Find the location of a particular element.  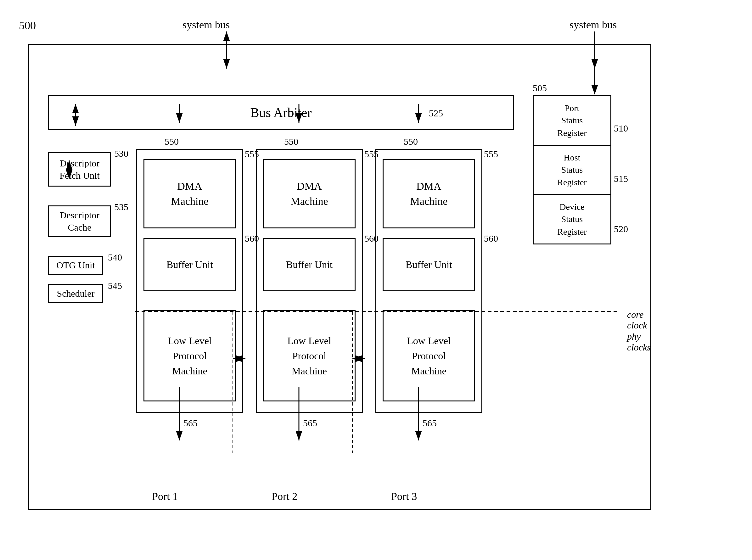

buffer-unit-2-label: Buffer Unit is located at coordinates (309, 265).